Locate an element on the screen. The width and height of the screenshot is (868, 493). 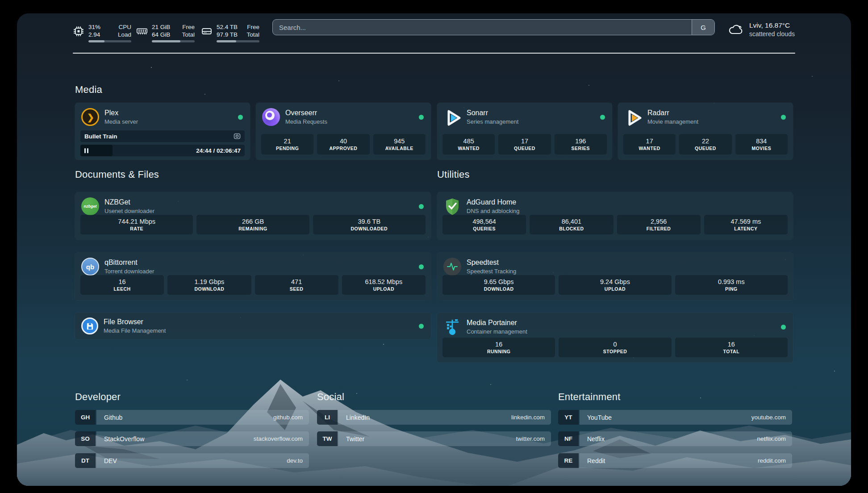
service-subtitle: Speedtest Tracking is located at coordinates (491, 272).